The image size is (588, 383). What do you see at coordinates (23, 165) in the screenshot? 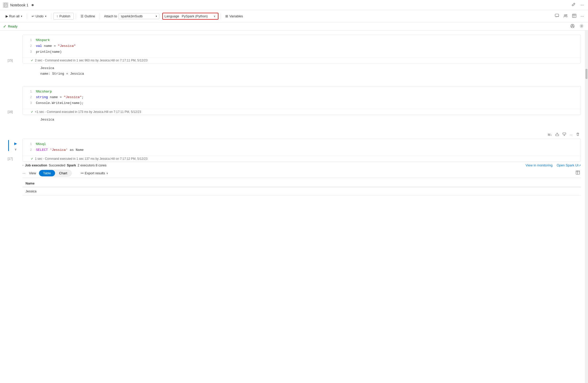
I see `job-chevron-icon: ›` at bounding box center [23, 165].